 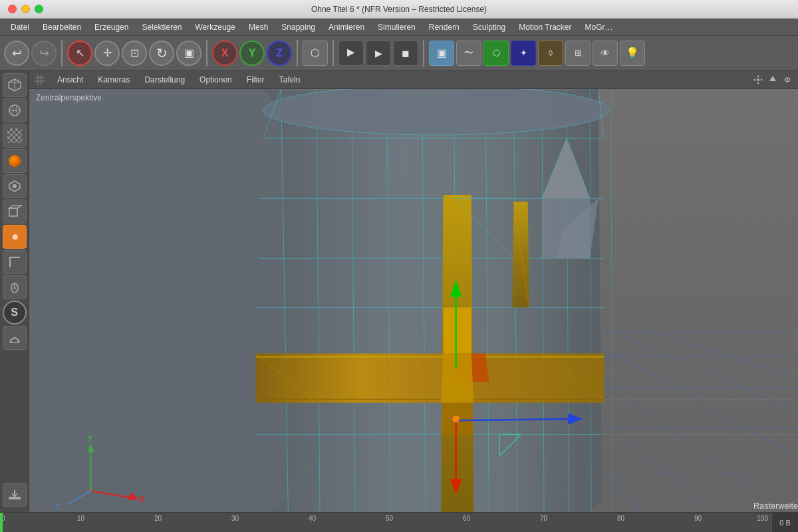 I want to click on cube-view-button: ▣, so click(x=442, y=53).